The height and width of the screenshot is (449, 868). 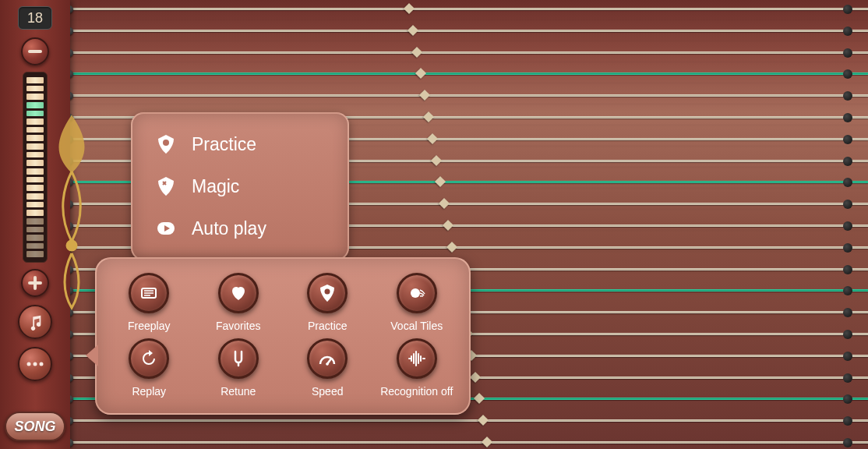 What do you see at coordinates (417, 359) in the screenshot?
I see `recognition-button` at bounding box center [417, 359].